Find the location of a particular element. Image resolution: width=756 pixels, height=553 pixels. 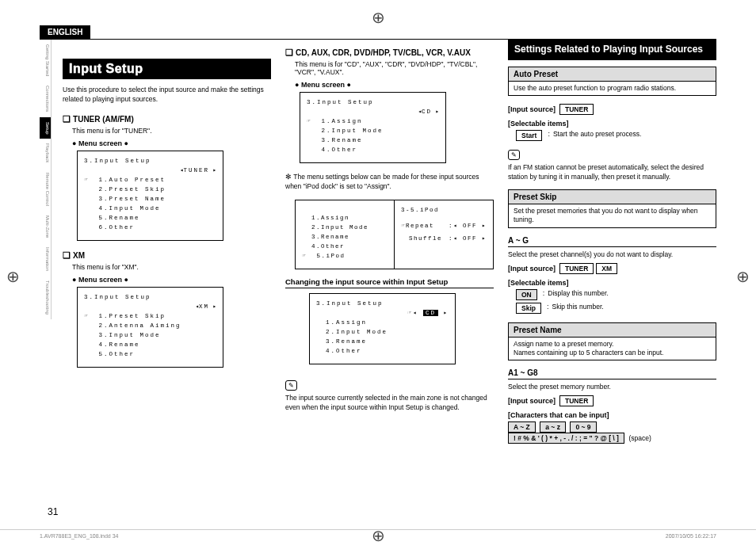

settings-title-bar: Settings Related to Playing Input Source… is located at coordinates (612, 50).